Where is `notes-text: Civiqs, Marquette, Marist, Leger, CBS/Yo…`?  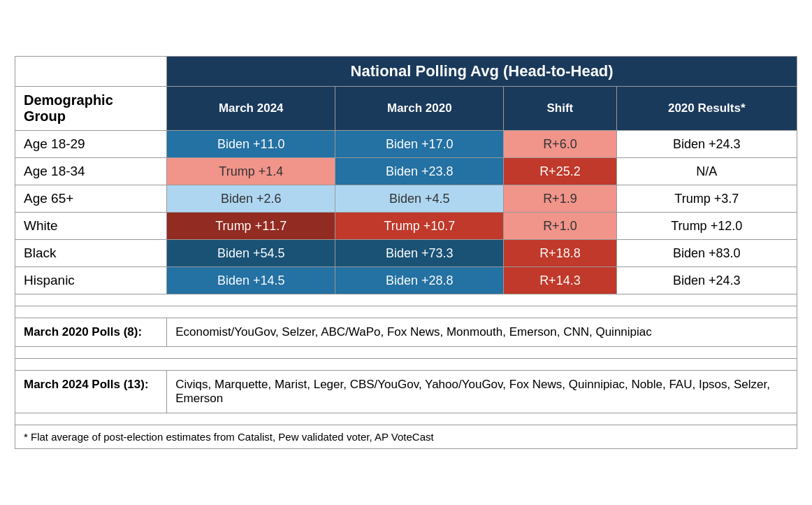 notes-text: Civiqs, Marquette, Marist, Leger, CBS/Yo… is located at coordinates (482, 392).